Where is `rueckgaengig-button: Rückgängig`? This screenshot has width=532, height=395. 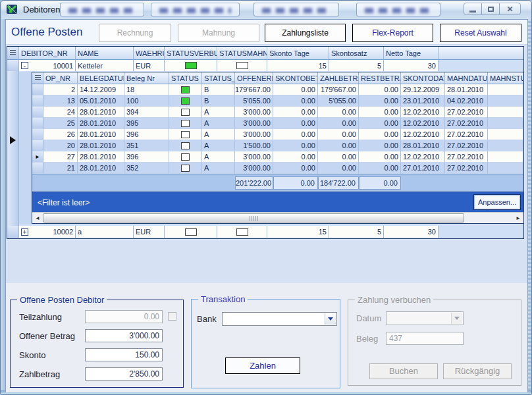 rueckgaengig-button: Rückgängig is located at coordinates (477, 371).